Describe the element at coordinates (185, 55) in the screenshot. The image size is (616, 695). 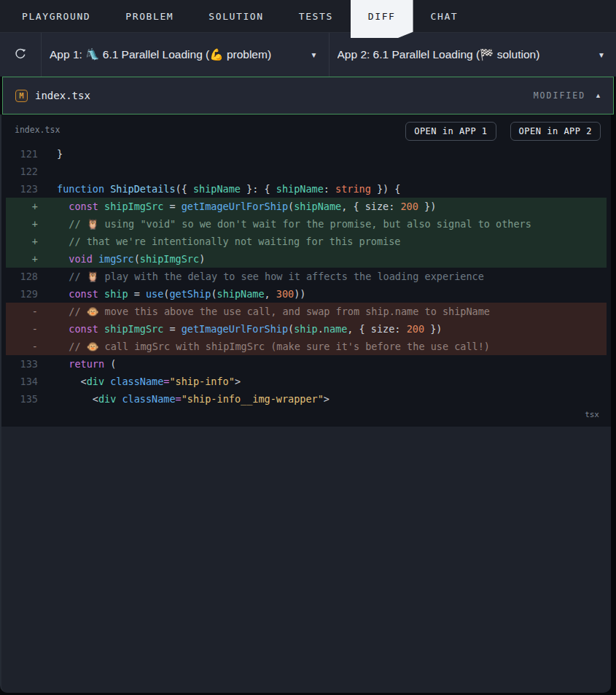
I see `app1-select: App 1: 🛝 6.1 Parallel Loading (💪 problem…` at that location.